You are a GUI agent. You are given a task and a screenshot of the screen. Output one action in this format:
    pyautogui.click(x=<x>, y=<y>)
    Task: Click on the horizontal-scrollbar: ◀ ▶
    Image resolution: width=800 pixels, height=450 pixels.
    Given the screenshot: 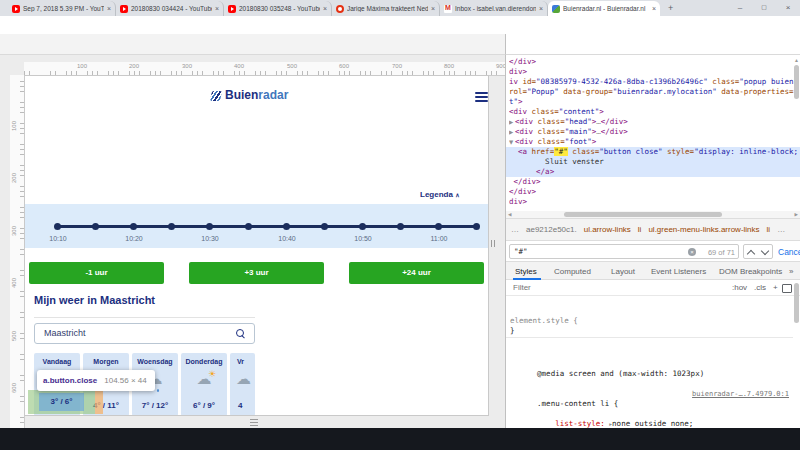 What is the action you would take?
    pyautogui.click(x=653, y=214)
    